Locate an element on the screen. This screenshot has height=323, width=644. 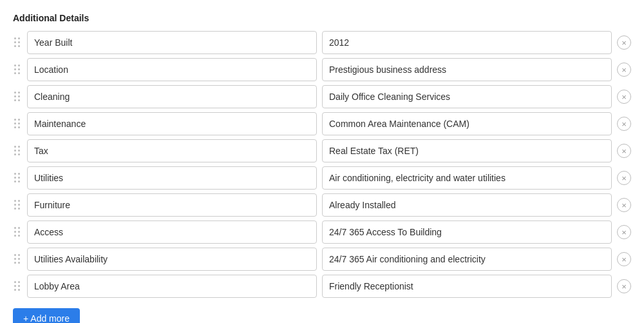
add-more-button: + Add more is located at coordinates (46, 316).